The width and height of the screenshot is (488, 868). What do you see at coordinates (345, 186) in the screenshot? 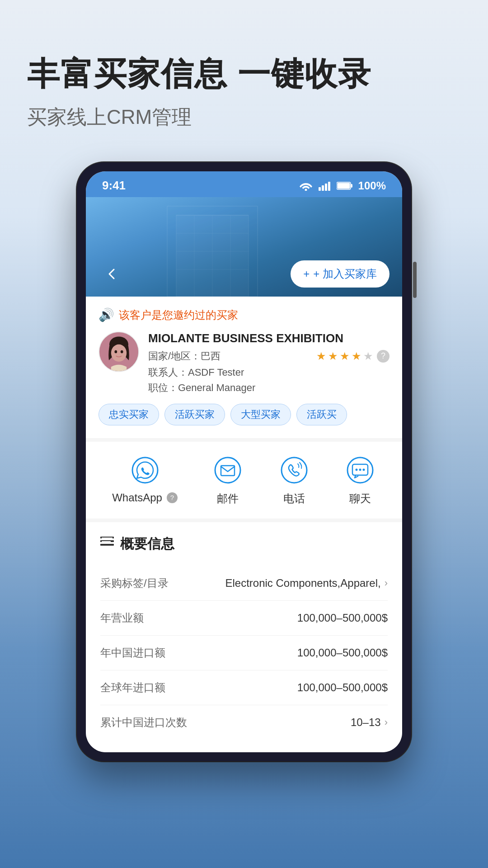
I see `battery-icon` at bounding box center [345, 186].